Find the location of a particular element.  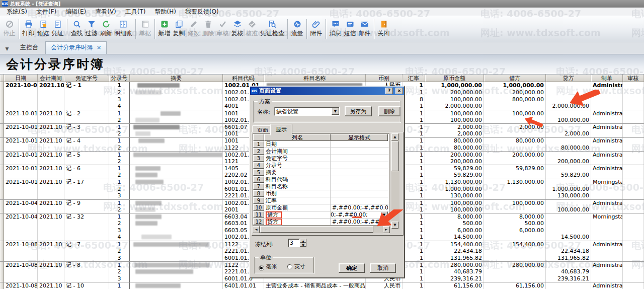

tab-display: 显示 is located at coordinates (281, 130).